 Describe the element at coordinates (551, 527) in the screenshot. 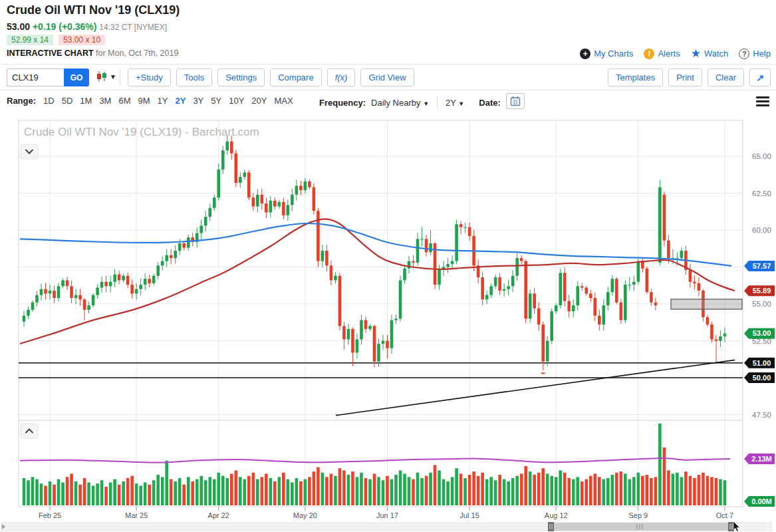

I see `scrollbar-handle` at that location.